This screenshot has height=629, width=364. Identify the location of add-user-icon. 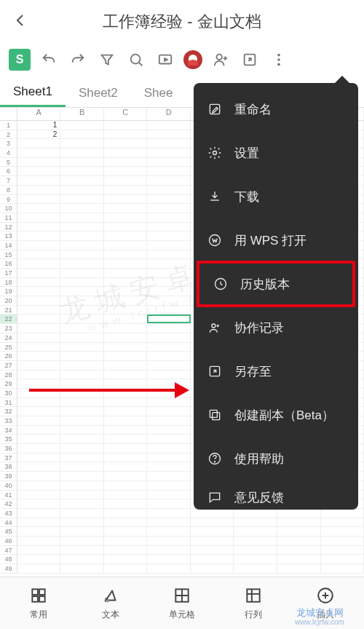
(221, 60).